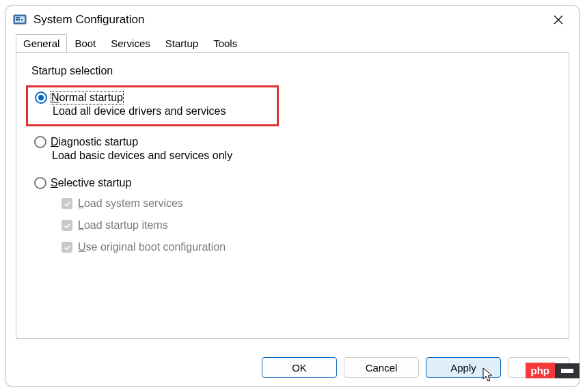 The height and width of the screenshot is (392, 585). Describe the element at coordinates (182, 43) in the screenshot. I see `tab-startup: Startup` at that location.